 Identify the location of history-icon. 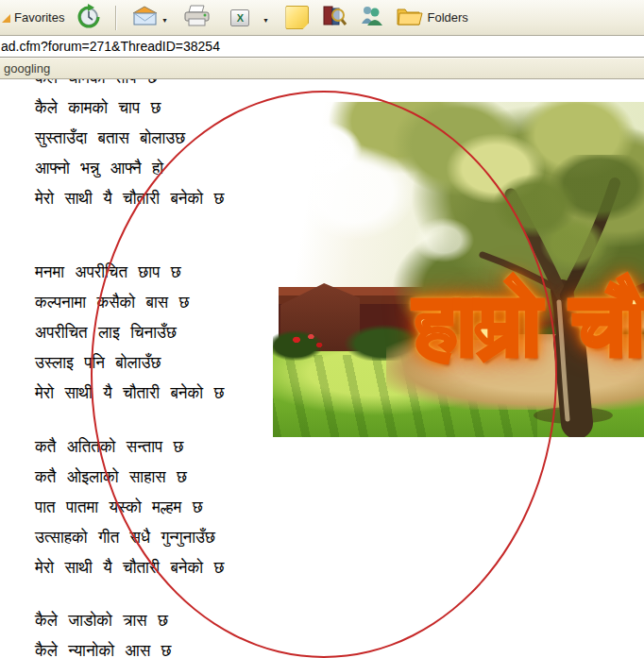
(89, 18).